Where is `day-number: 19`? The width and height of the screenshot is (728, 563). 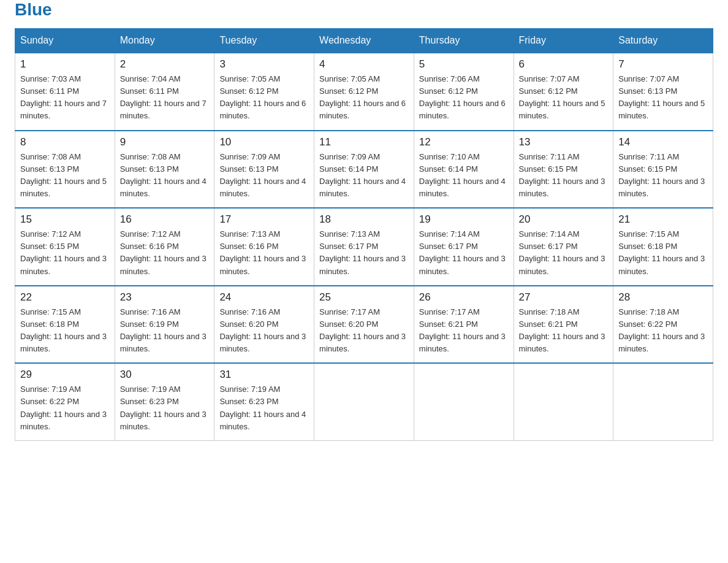 day-number: 19 is located at coordinates (464, 220).